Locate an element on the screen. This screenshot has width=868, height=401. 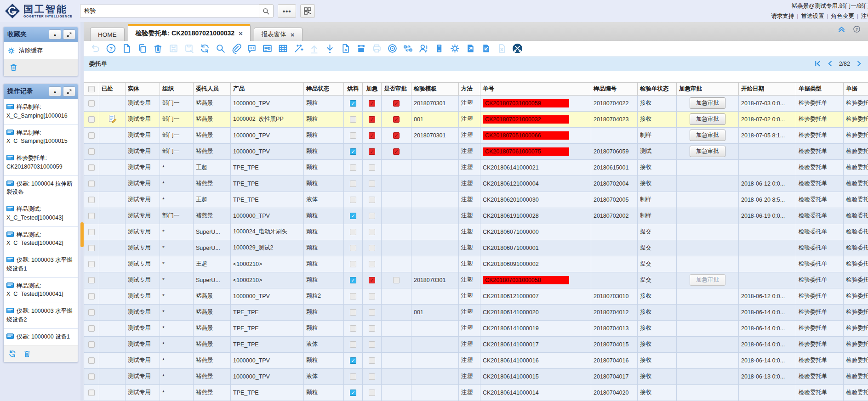
col-order: 单号 is located at coordinates (536, 89).